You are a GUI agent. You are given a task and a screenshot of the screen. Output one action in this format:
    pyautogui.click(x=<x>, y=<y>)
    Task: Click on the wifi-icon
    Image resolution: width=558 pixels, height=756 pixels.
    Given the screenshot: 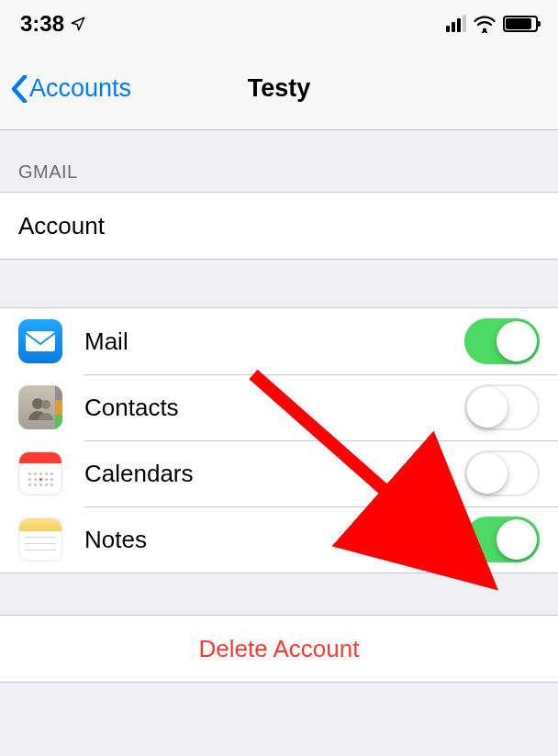 What is the action you would take?
    pyautogui.click(x=485, y=24)
    